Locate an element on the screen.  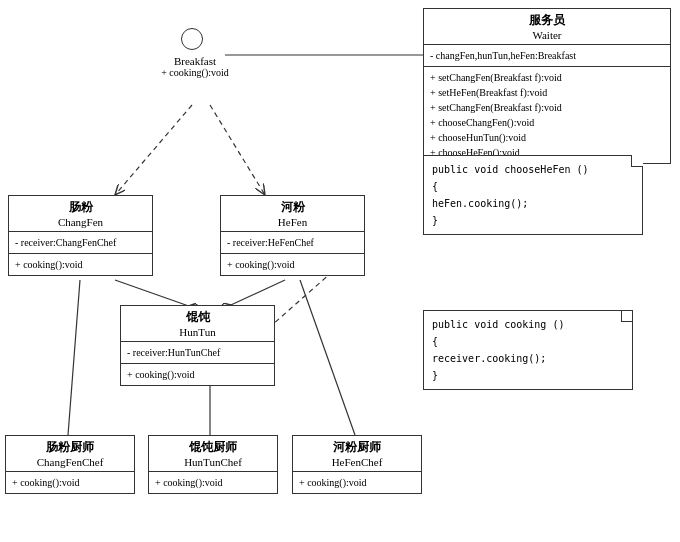
waiter-attributes: - changFen,hunTun,heFen:Breakfast is located at coordinates (547, 56).